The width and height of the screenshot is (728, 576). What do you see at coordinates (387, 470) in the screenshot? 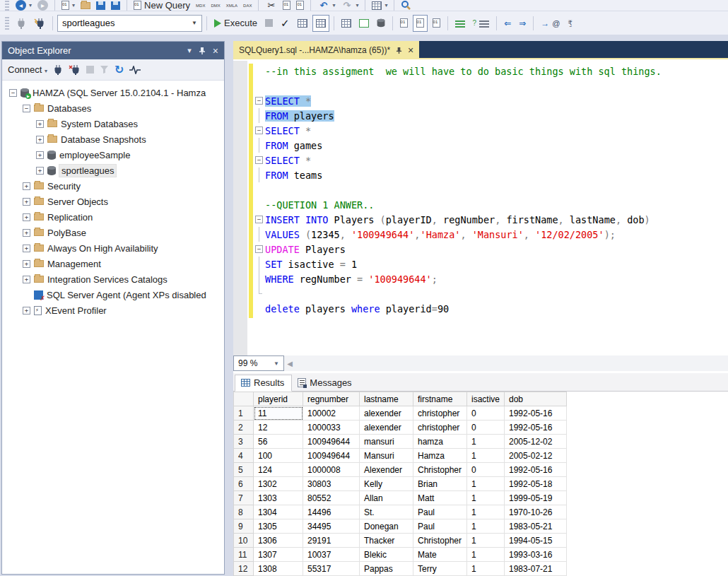
I see `cell-lastname: Alexender` at bounding box center [387, 470].